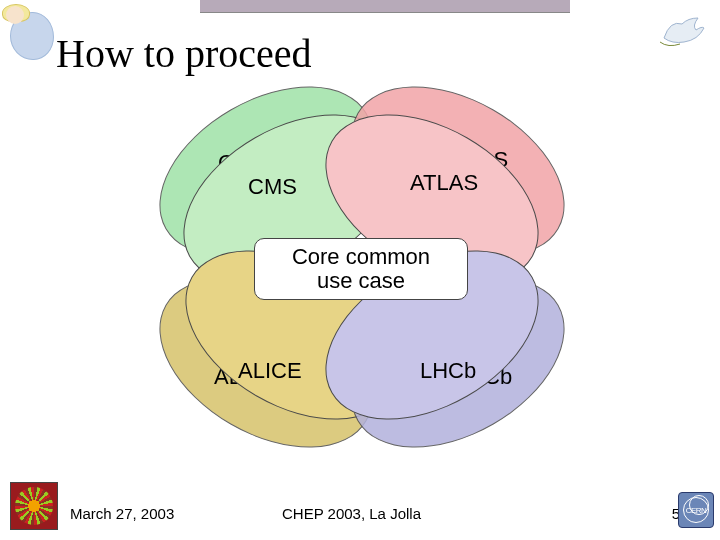 This screenshot has height=540, width=720. I want to click on label-cms-front: CMS, so click(272, 187).